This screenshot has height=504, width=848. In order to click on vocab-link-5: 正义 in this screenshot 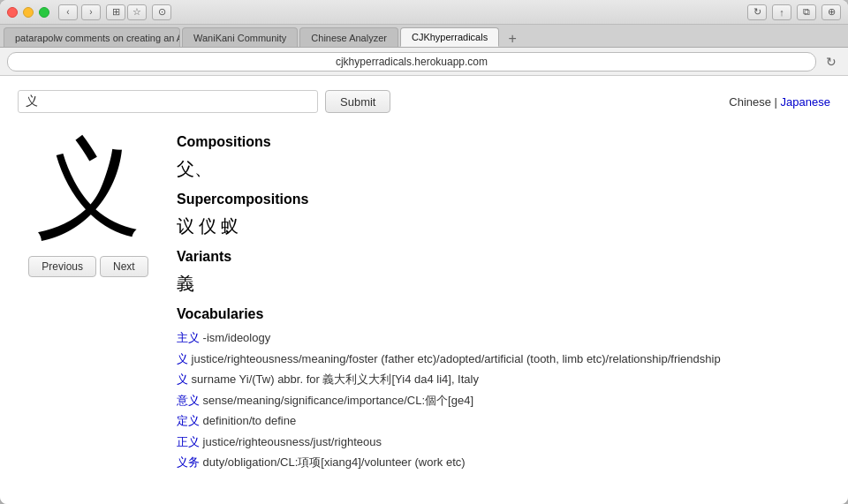, I will do `click(188, 441)`.